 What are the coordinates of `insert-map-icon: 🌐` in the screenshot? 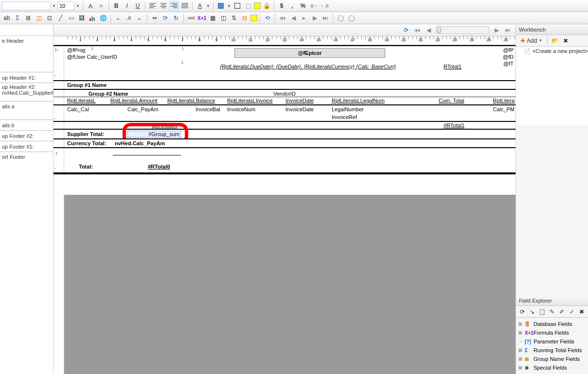 It's located at (103, 18).